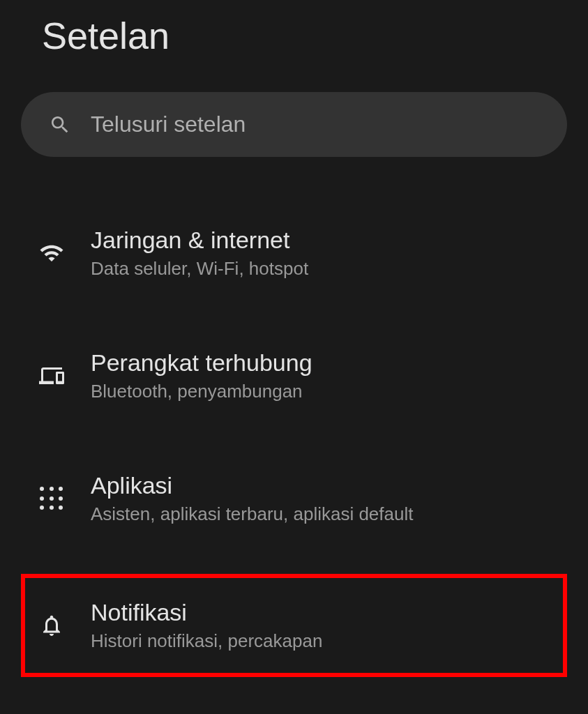 This screenshot has height=714, width=588. Describe the element at coordinates (202, 363) in the screenshot. I see `item-title: Perangkat terhubung` at that location.